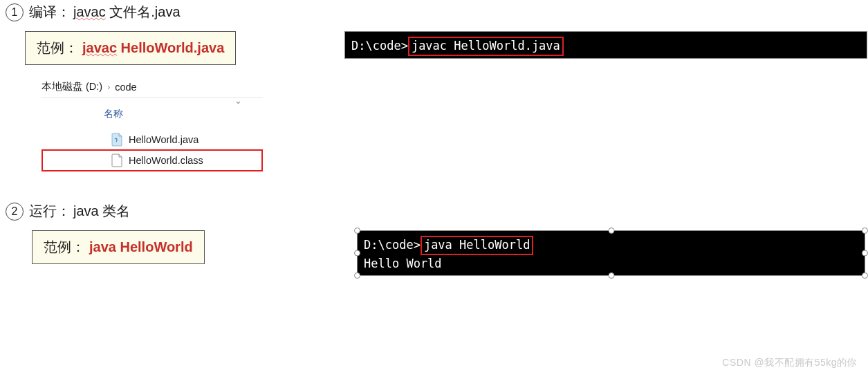  What do you see at coordinates (130, 48) in the screenshot?
I see `example-box-compile: 范例： javac HelloWorld.java` at bounding box center [130, 48].